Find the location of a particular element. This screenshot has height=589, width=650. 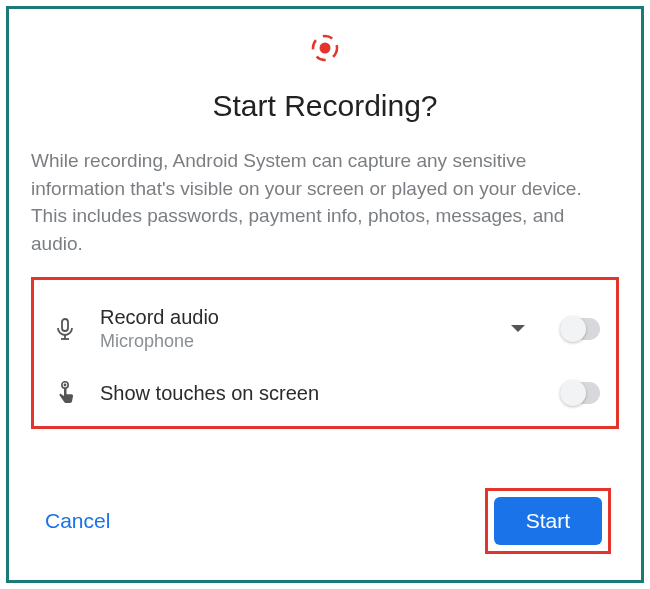

dialog-title: Start Recording? is located at coordinates (325, 106).